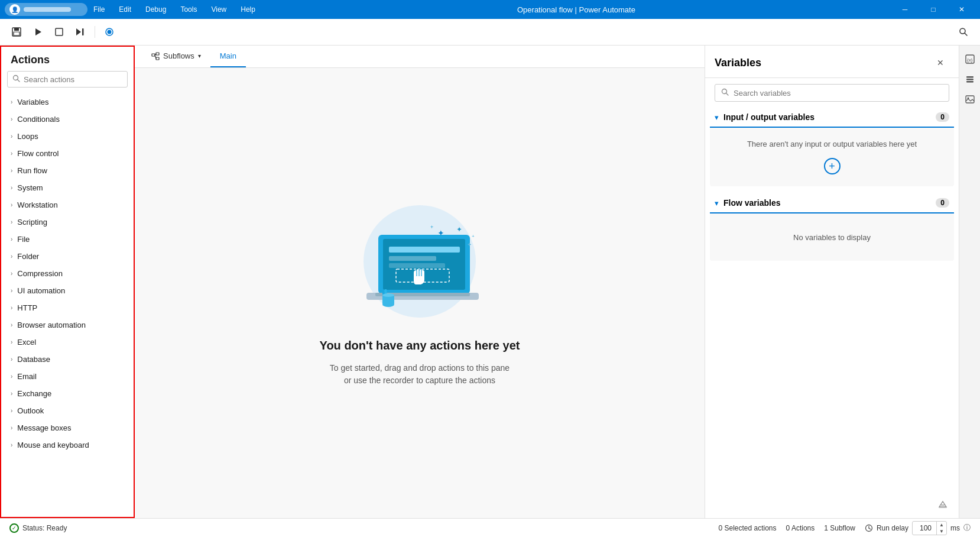 Image resolution: width=980 pixels, height=537 pixels. Describe the element at coordinates (943, 504) in the screenshot. I see `clear-button` at that location.